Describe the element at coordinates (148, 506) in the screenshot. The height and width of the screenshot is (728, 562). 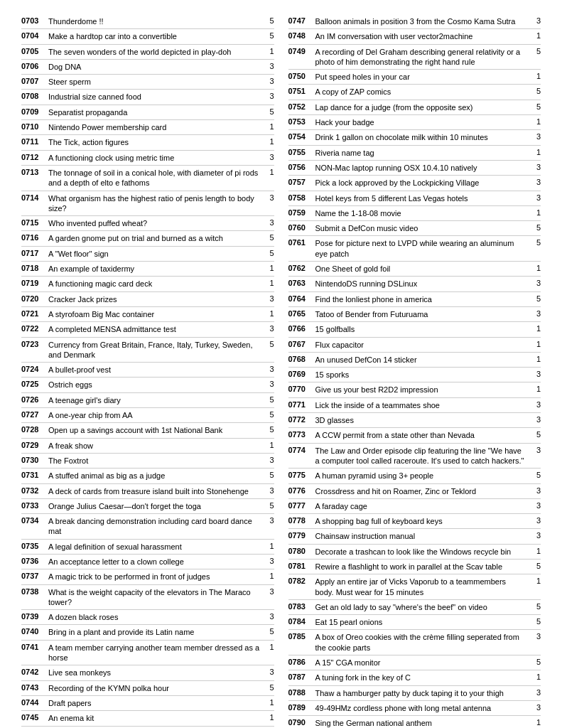
I see `table-row: 0733Orange Julius Caesar—don't forget th…` at that location.